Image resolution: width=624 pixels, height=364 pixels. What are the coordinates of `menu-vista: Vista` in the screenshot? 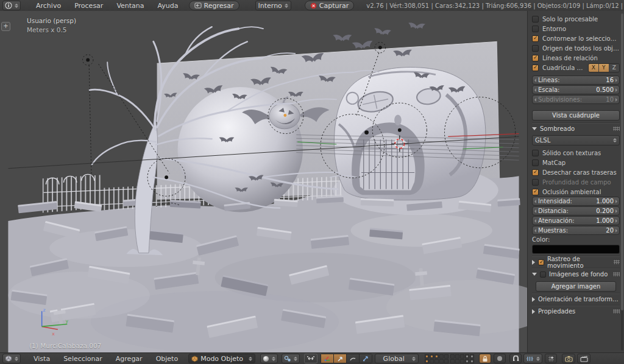 It's located at (41, 359).